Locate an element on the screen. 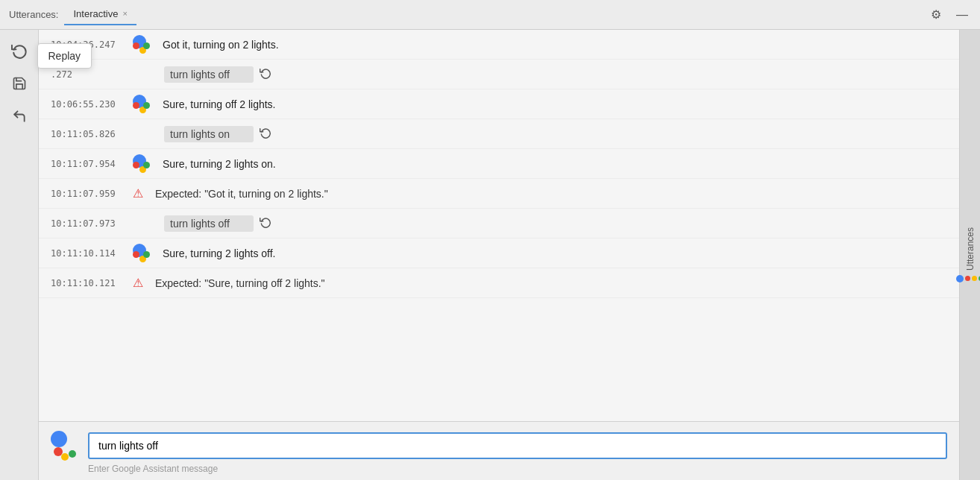  utterance-text-7: turn lights off is located at coordinates (209, 224).